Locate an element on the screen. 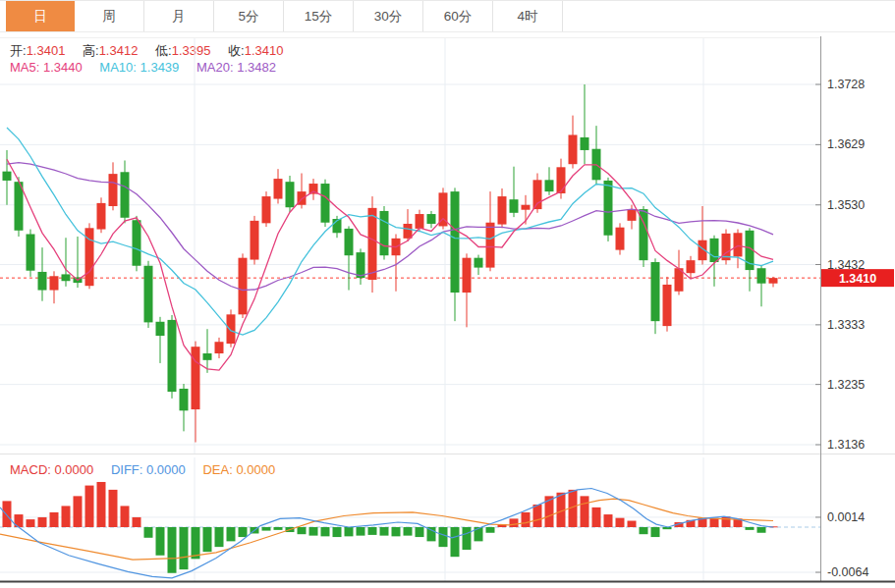 This screenshot has width=895, height=588. macd-tick-label: -0.0064 is located at coordinates (848, 572).